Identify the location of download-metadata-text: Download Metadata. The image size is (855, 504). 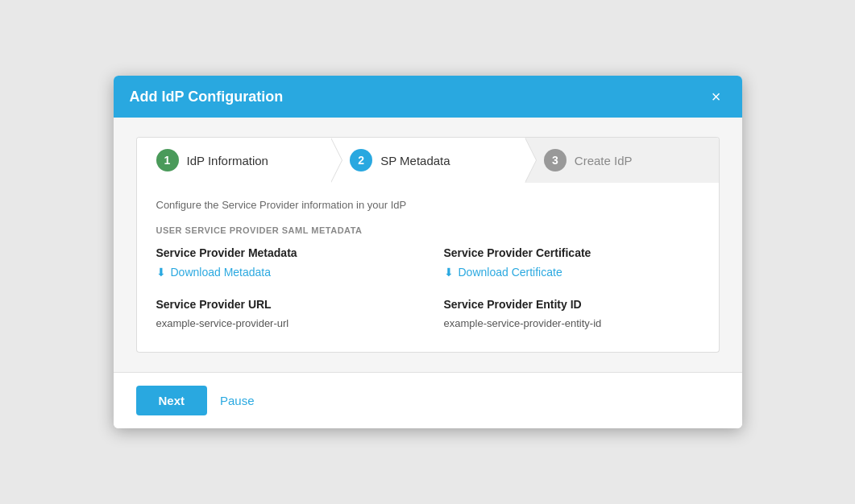
(221, 272).